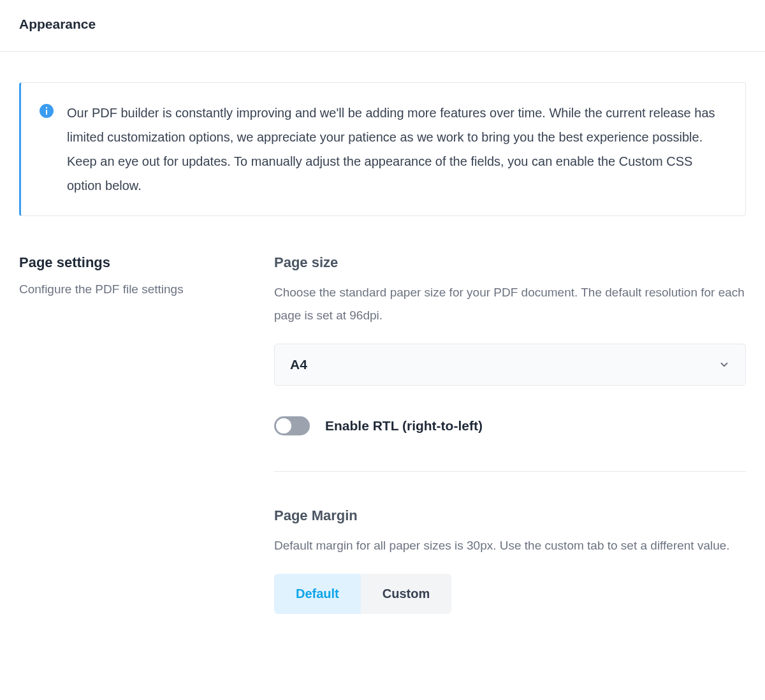 The image size is (765, 700). Describe the element at coordinates (510, 263) in the screenshot. I see `page-size-title: Page size` at that location.